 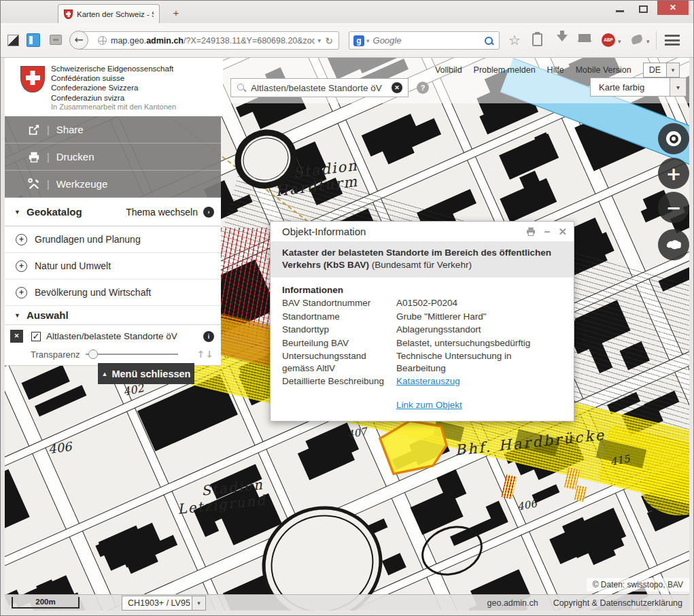 What do you see at coordinates (157, 603) in the screenshot?
I see `projection-value: CH1903+ / LV95` at bounding box center [157, 603].